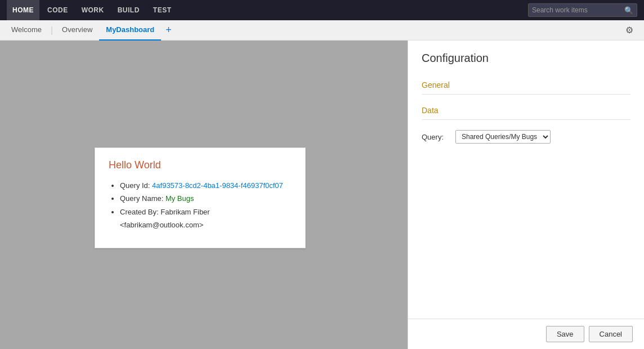 This screenshot has width=644, height=349. I want to click on subnav-welcome: Welcome, so click(26, 30).